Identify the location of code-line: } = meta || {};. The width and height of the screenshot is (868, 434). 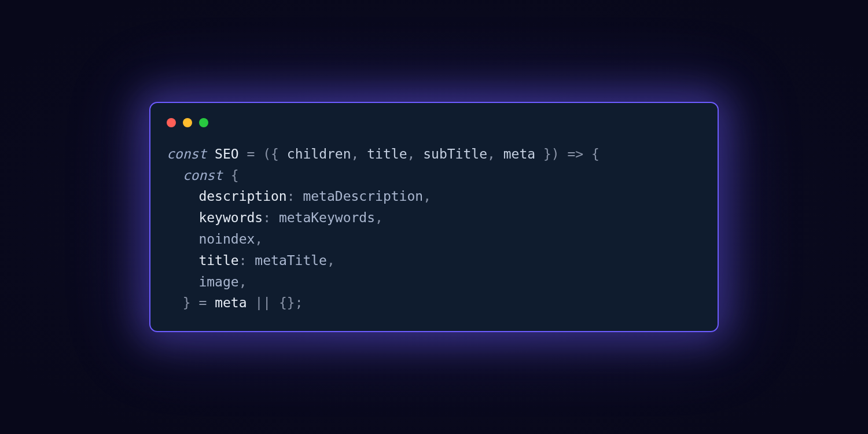
(235, 303).